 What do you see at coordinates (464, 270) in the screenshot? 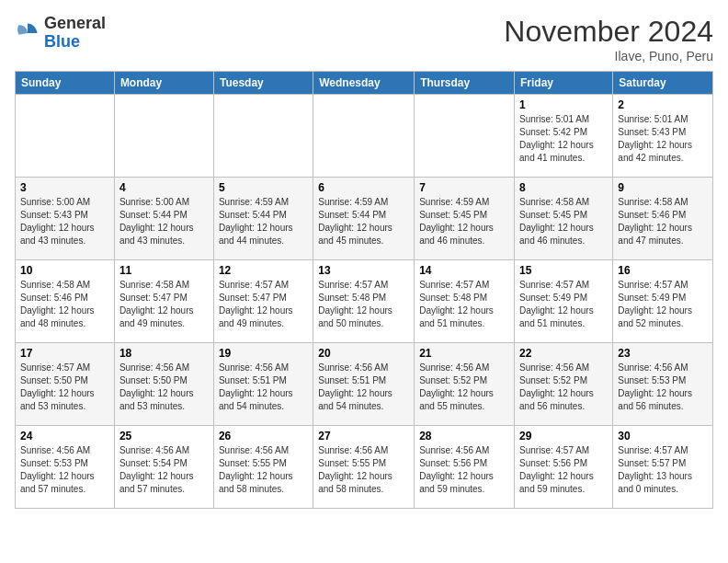
I see `day-number: 14` at bounding box center [464, 270].